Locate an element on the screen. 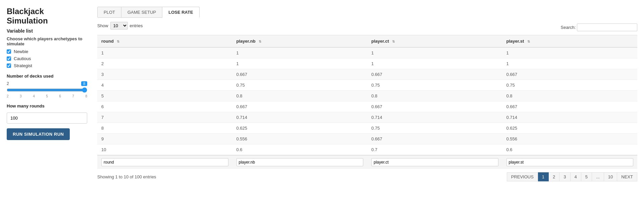  table-row: 1111 is located at coordinates (367, 53).